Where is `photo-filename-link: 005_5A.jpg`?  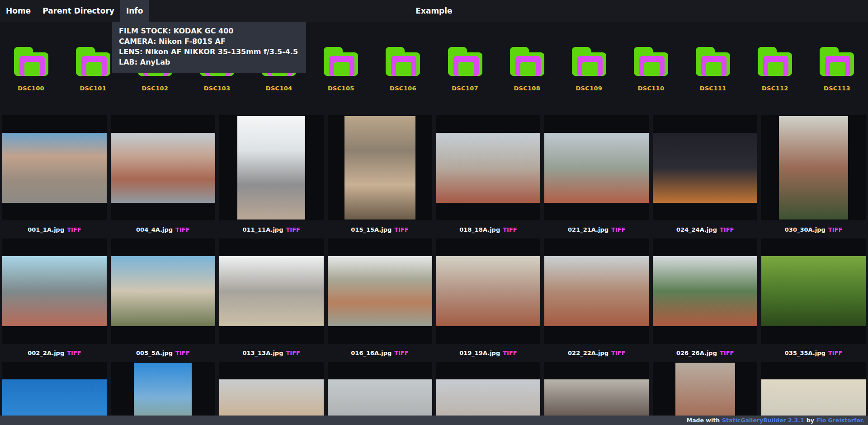
photo-filename-link: 005_5A.jpg is located at coordinates (155, 353).